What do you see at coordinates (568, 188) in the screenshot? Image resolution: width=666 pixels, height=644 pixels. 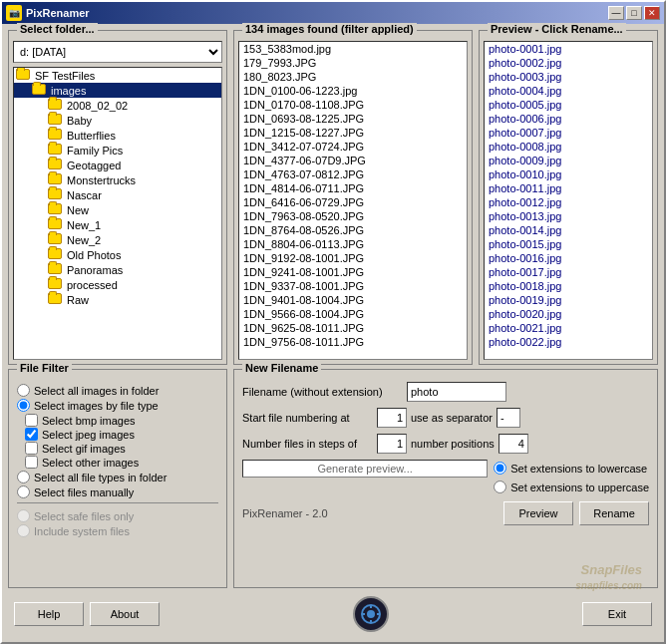 I see `preview-item: photo-0011.jpg` at bounding box center [568, 188].